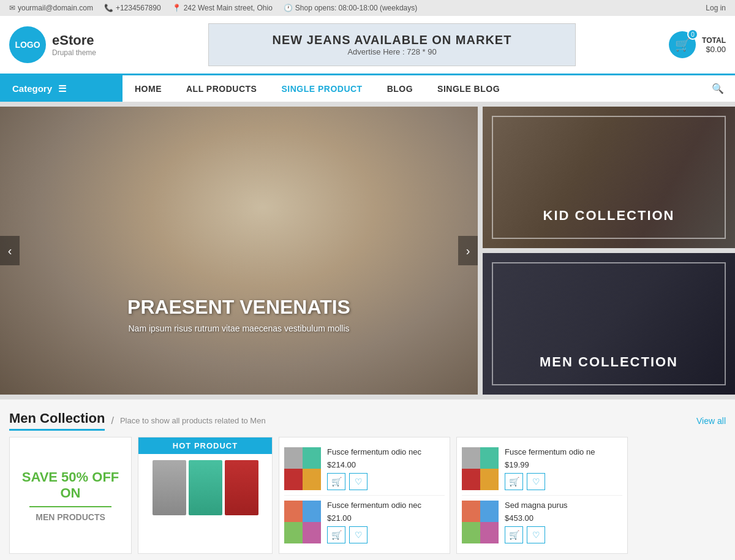 Image resolution: width=735 pixels, height=560 pixels. What do you see at coordinates (71, 477) in the screenshot?
I see `promo-save-text: SAVE 50% OFF` at bounding box center [71, 477].